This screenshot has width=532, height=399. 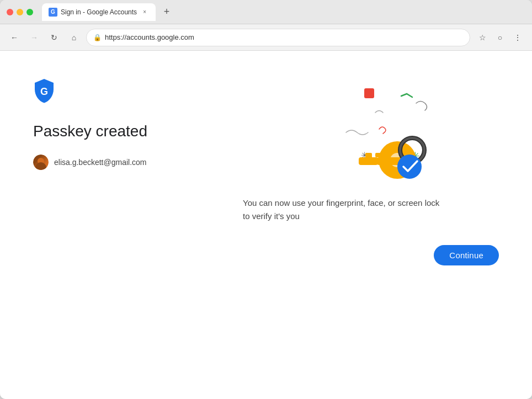 What do you see at coordinates (74, 38) in the screenshot?
I see `home-button: ⌂` at bounding box center [74, 38].